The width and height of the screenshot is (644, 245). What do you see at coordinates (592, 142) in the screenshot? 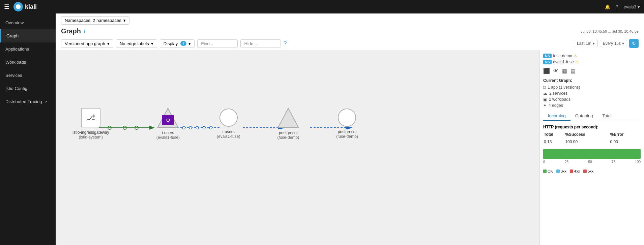
I see `http-values-row: 0.13 100.00 0.00` at bounding box center [592, 142].